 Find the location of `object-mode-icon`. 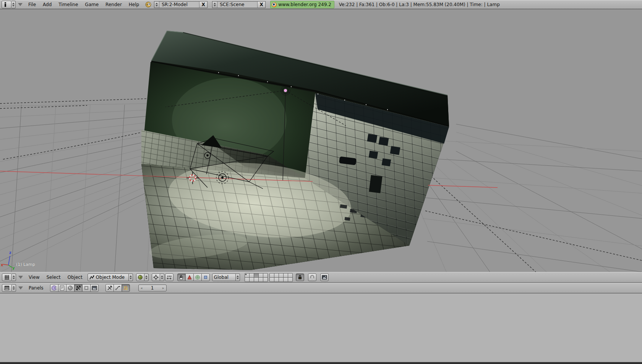

object-mode-icon is located at coordinates (92, 277).